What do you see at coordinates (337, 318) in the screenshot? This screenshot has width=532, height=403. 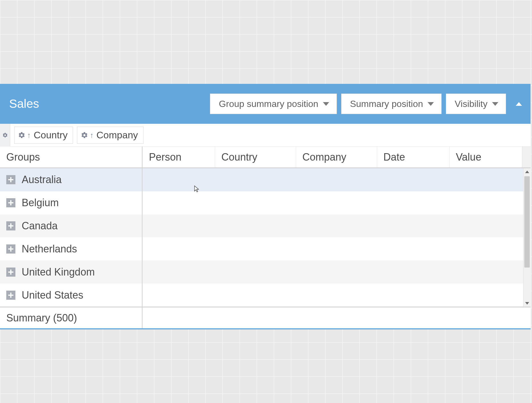 I see `summary-rest` at bounding box center [337, 318].